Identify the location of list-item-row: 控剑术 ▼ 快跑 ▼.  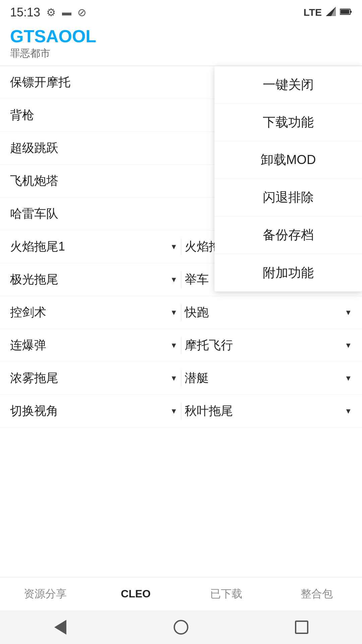
(181, 313).